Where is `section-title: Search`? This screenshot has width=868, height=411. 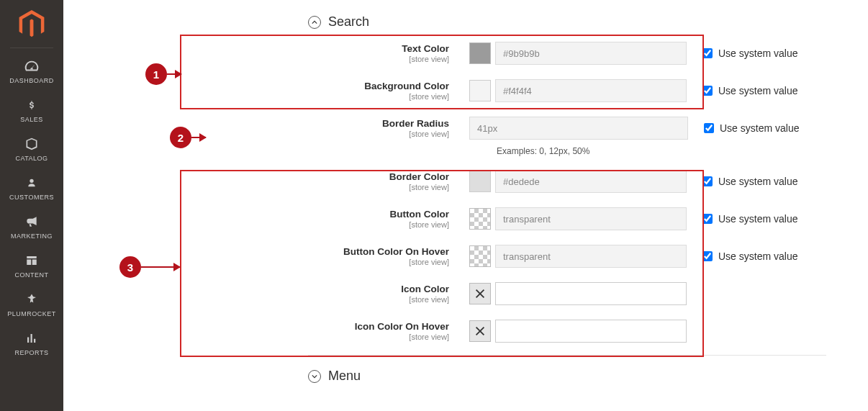 section-title: Search is located at coordinates (348, 22).